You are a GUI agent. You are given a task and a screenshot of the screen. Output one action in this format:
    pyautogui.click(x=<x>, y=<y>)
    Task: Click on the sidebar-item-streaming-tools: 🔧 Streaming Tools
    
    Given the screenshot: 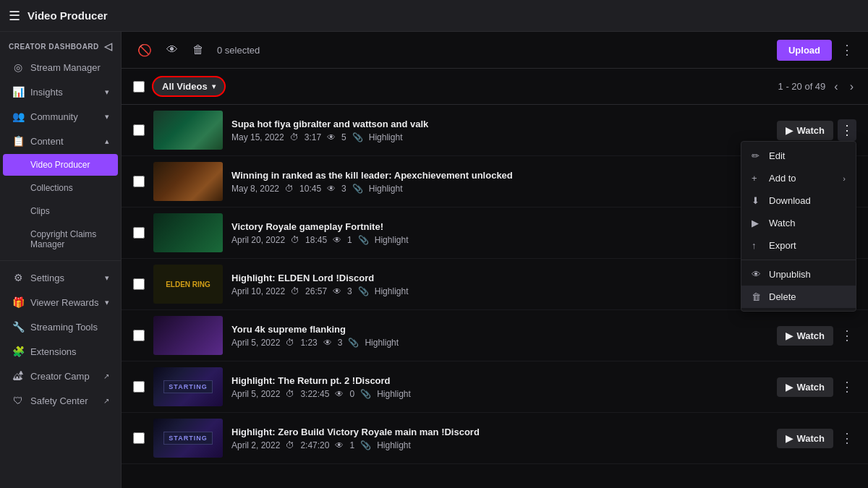 What is the action you would take?
    pyautogui.click(x=61, y=327)
    